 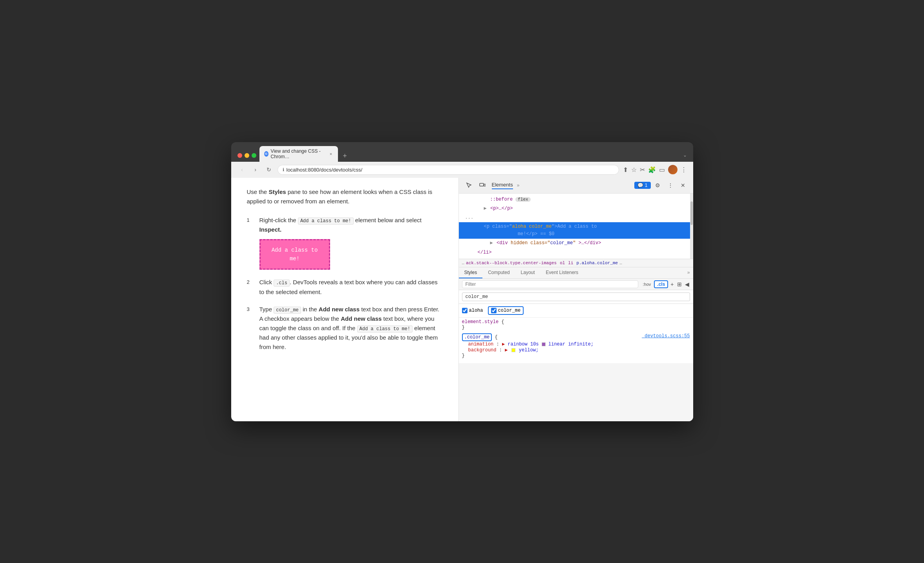 I want to click on animation-value-2: linear infinite;, so click(x=571, y=344).